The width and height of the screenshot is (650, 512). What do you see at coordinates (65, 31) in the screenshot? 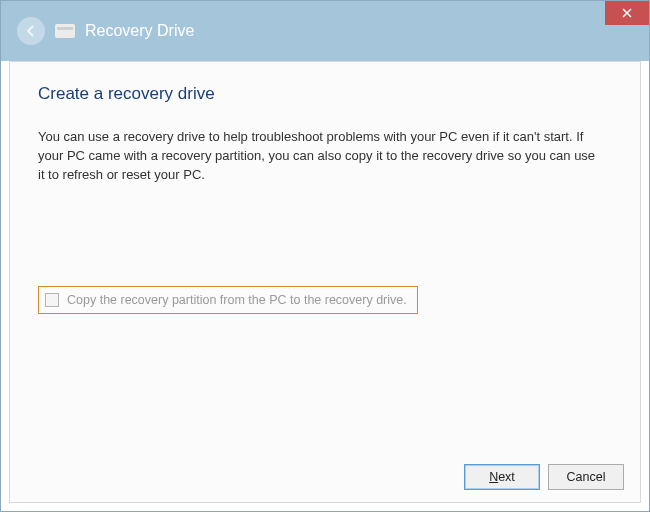
I see `drive-icon` at bounding box center [65, 31].